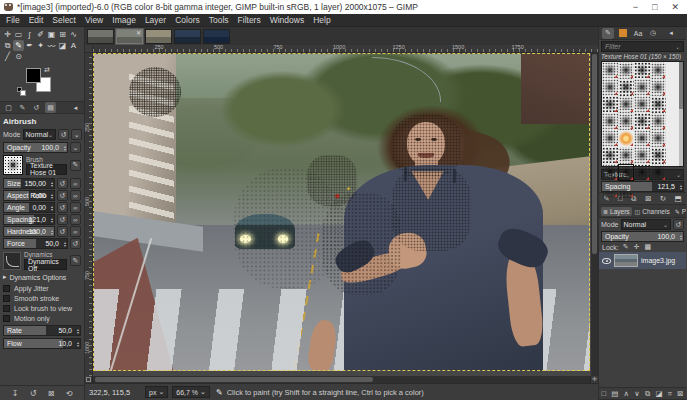 The width and height of the screenshot is (687, 400). Describe the element at coordinates (94, 20) in the screenshot. I see `menu-view: View` at that location.